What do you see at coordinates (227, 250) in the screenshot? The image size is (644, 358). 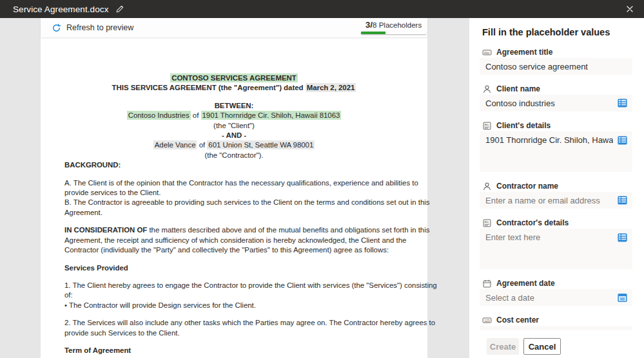 I see `doc-text: Contractor (individually the "Party" and…` at bounding box center [227, 250].